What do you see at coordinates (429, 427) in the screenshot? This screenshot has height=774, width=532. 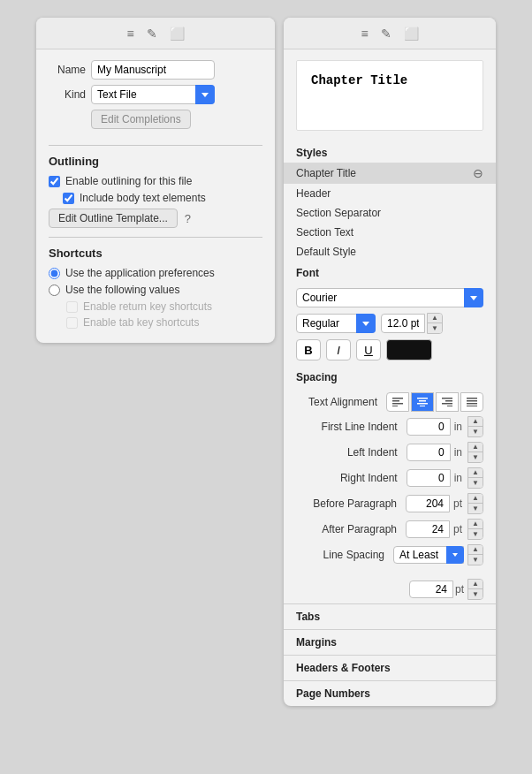 I see `first-line-indent-input` at bounding box center [429, 427].